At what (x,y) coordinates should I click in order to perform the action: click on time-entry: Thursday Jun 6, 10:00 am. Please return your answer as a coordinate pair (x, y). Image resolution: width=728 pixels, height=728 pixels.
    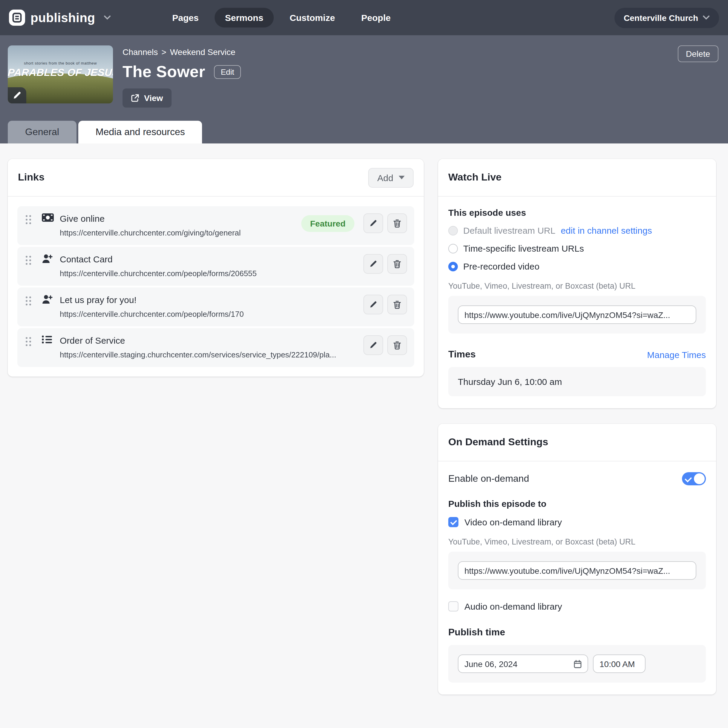
    Looking at the image, I should click on (577, 382).